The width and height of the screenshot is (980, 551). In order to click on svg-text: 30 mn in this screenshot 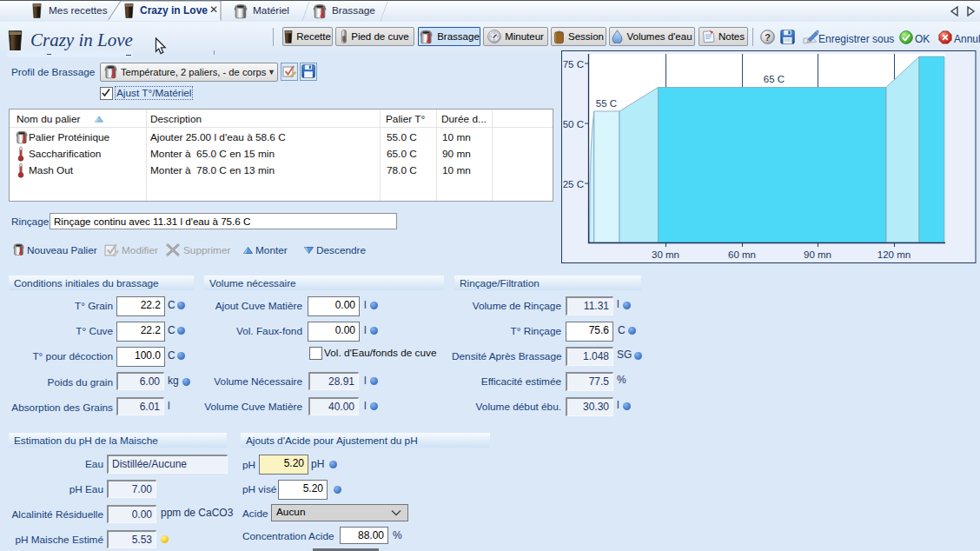, I will do `click(665, 255)`.